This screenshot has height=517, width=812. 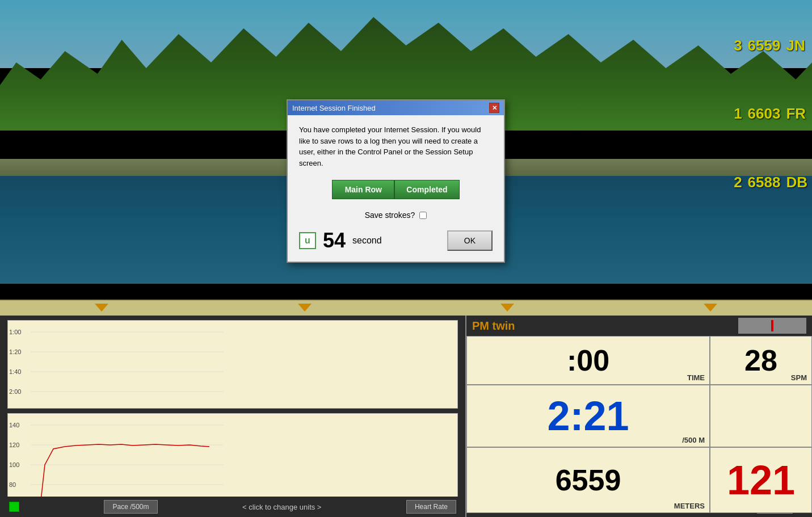 I want to click on ok-button: OK, so click(x=470, y=241).